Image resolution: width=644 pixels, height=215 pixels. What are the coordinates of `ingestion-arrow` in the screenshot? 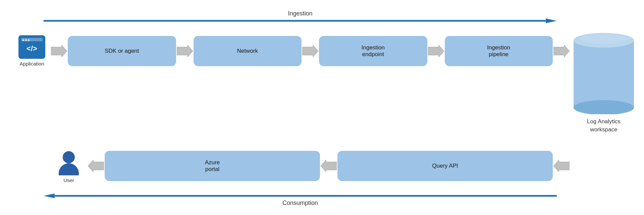 It's located at (300, 21).